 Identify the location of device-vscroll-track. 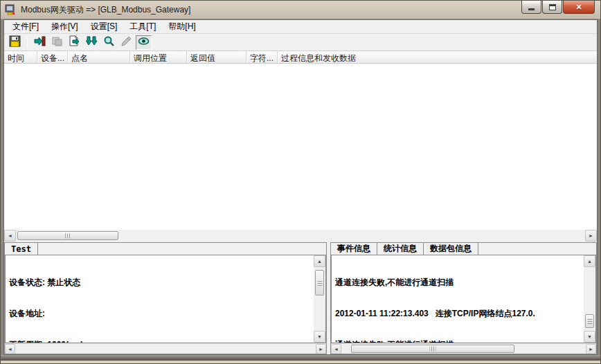
(320, 299).